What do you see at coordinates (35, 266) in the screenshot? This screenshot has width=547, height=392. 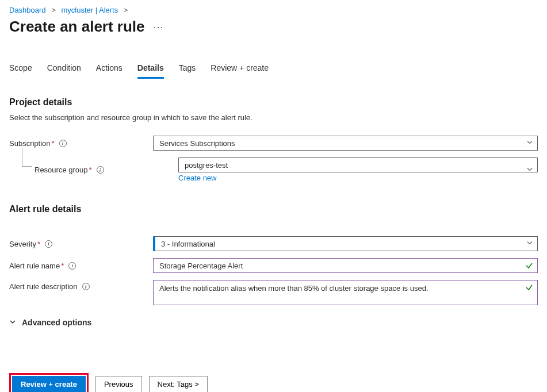 I see `alert-rule-name-label: Alert rule name` at bounding box center [35, 266].